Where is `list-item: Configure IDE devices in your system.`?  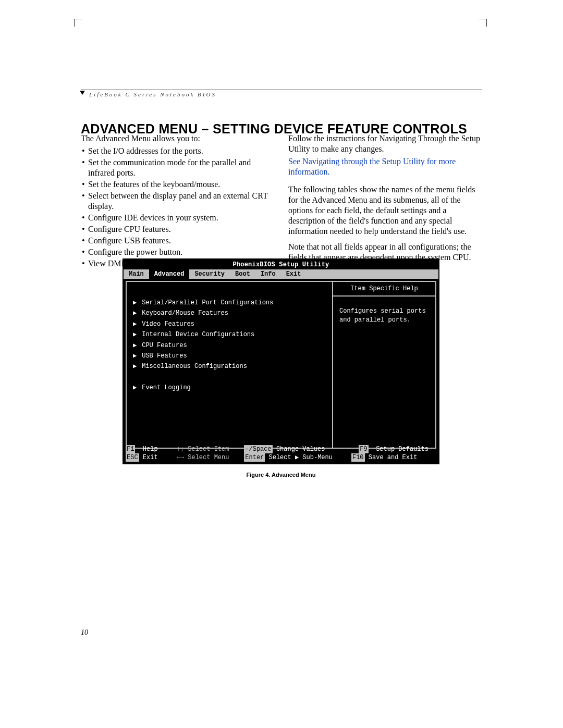 list-item: Configure IDE devices in your system. is located at coordinates (181, 218).